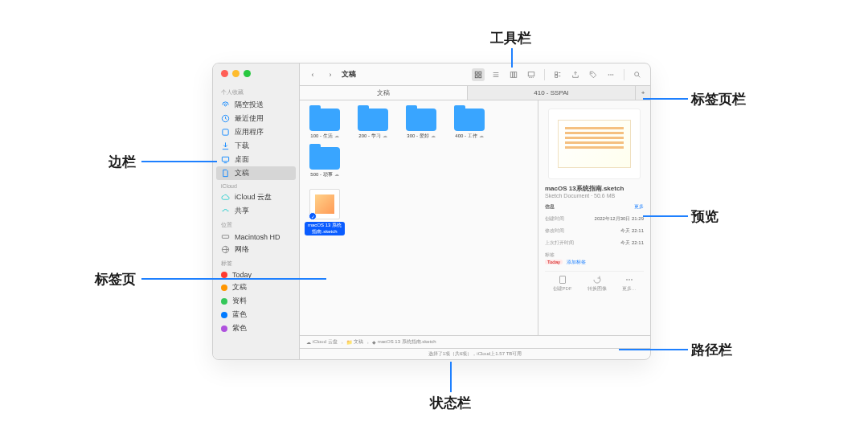 The width and height of the screenshot is (868, 434). What do you see at coordinates (719, 100) in the screenshot?
I see `callout-tabbar: 标签页栏` at bounding box center [719, 100].